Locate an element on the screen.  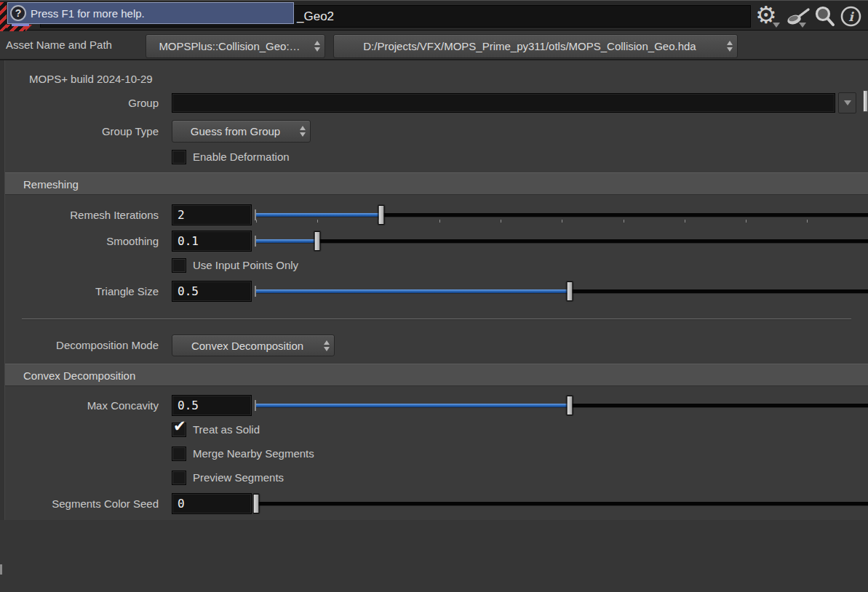
treat-as-solid-checkbox is located at coordinates (179, 430).